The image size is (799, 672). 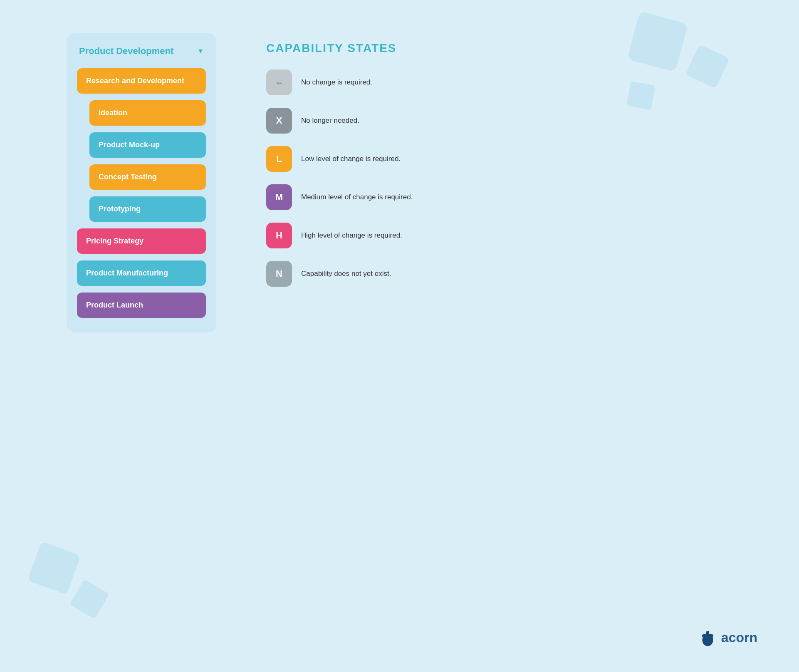 I want to click on dropdown-arrow-icon: ▼, so click(x=200, y=51).